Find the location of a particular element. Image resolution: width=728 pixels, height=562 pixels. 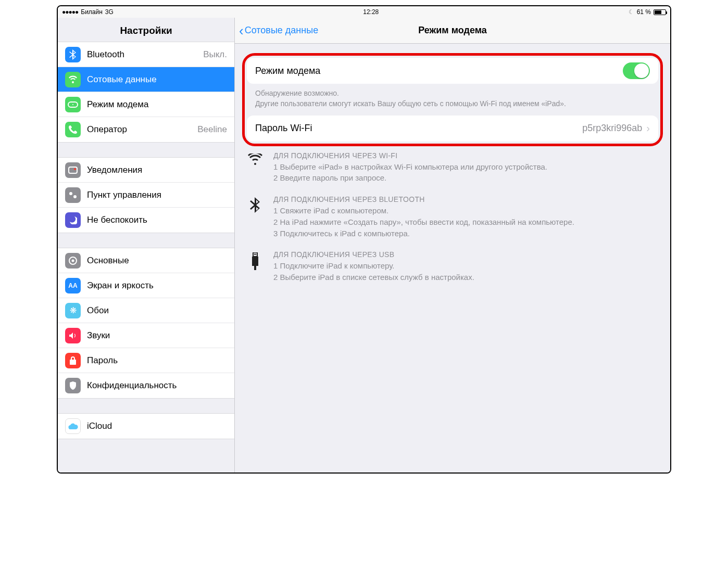

wifi-password-value: p5rp3kri996ab is located at coordinates (612, 128).